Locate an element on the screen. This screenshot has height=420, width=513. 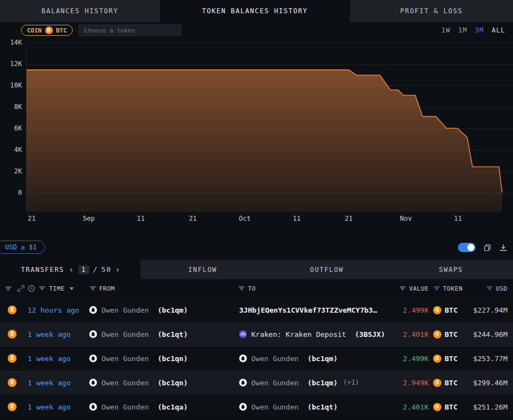
to-entity: Kraken: Kraken Deposit (3BSJX) is located at coordinates (318, 335).